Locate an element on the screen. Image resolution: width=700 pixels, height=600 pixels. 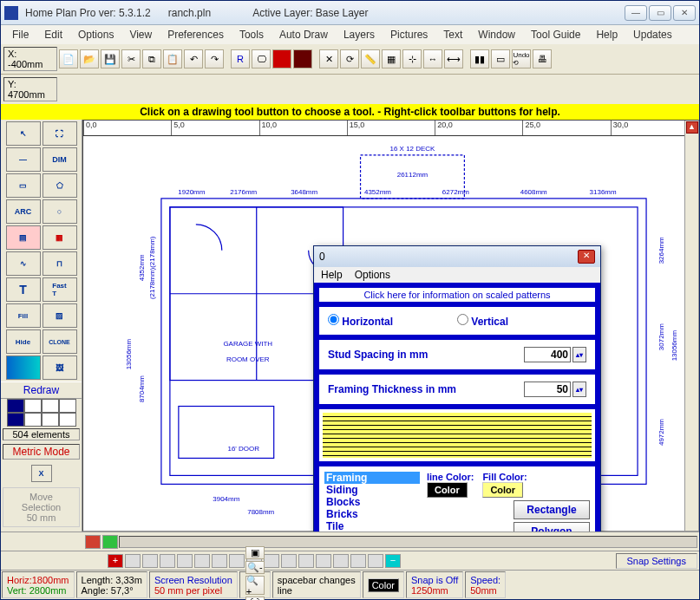
image-tool: 🖼 is located at coordinates (60, 368).